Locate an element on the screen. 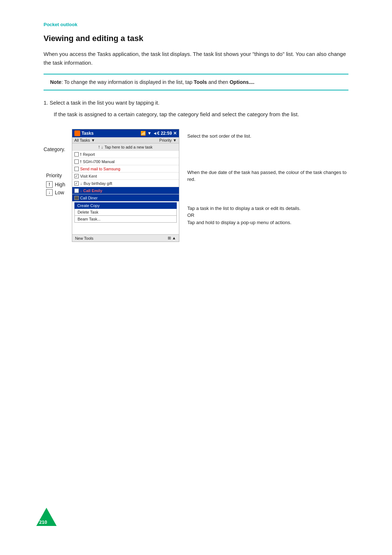 This screenshot has width=392, height=555. excl-sghi700: ! is located at coordinates (81, 162).